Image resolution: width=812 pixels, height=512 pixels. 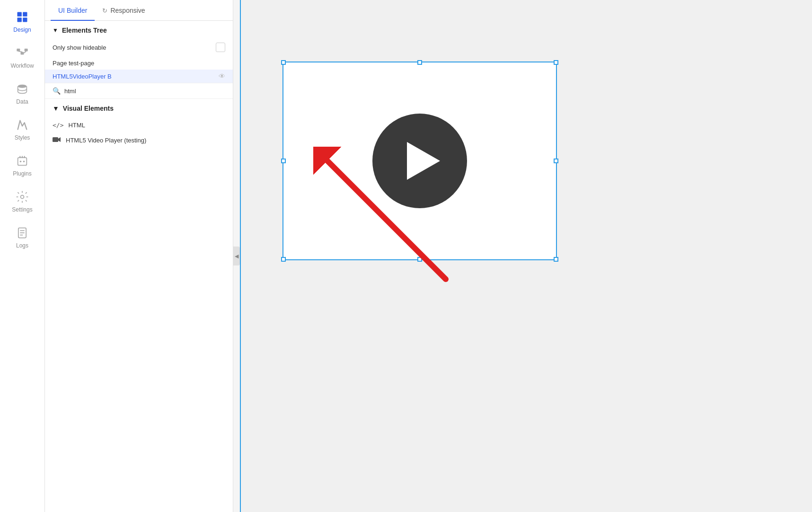 What do you see at coordinates (139, 10) in the screenshot?
I see `tab-bar: UI Builder ↻ Responsive` at bounding box center [139, 10].